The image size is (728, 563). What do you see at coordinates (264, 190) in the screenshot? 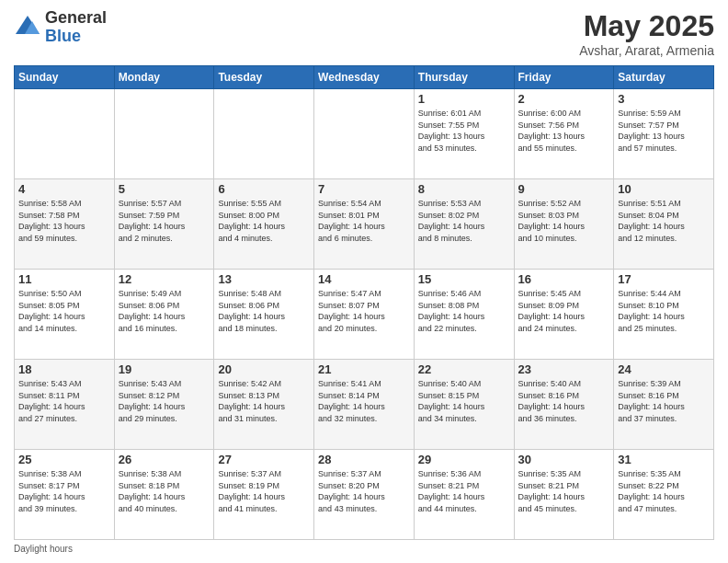
I see `day-number: 6` at bounding box center [264, 190].